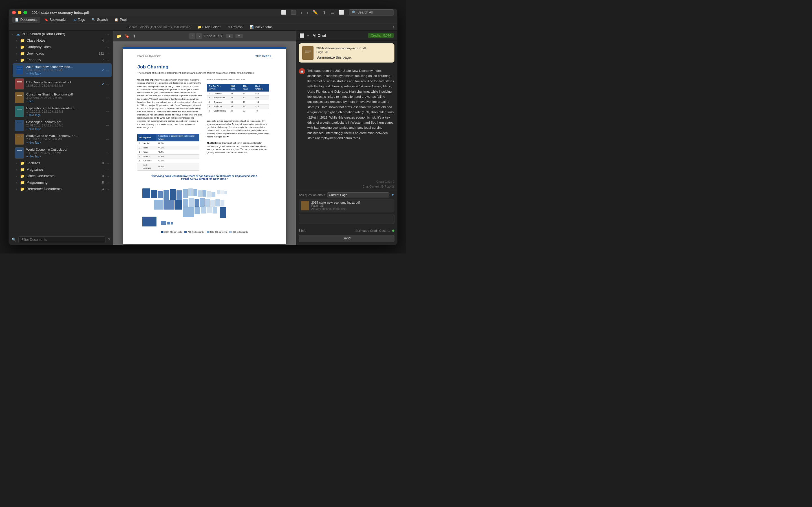 The width and height of the screenshot is (812, 507). I want to click on forward-nav-icon: ›, so click(307, 13).